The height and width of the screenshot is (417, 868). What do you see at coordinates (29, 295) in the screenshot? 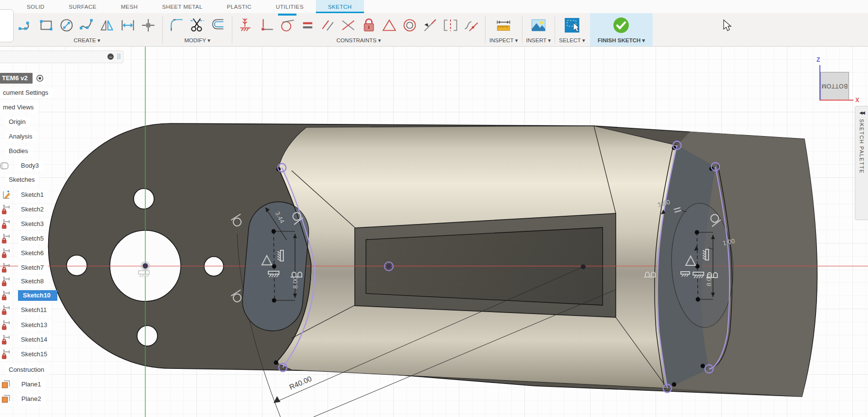
I see `browser-item-sketch10: Sketch10` at bounding box center [29, 295].